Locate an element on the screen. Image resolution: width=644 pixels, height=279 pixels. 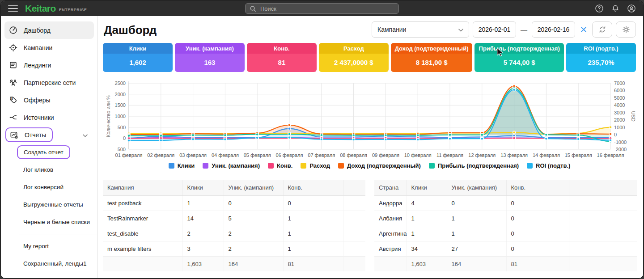
stat-card-1: Уник. (кампания)163 is located at coordinates (210, 57).